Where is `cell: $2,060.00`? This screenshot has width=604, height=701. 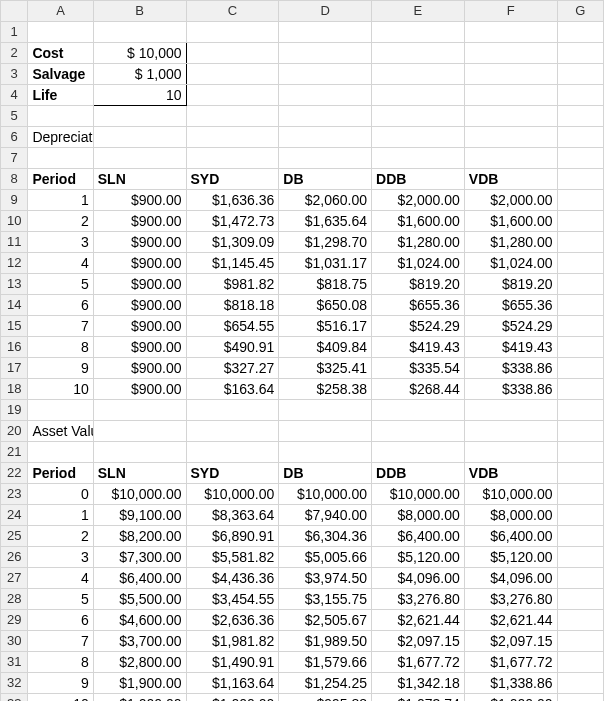 cell: $2,060.00 is located at coordinates (326, 200).